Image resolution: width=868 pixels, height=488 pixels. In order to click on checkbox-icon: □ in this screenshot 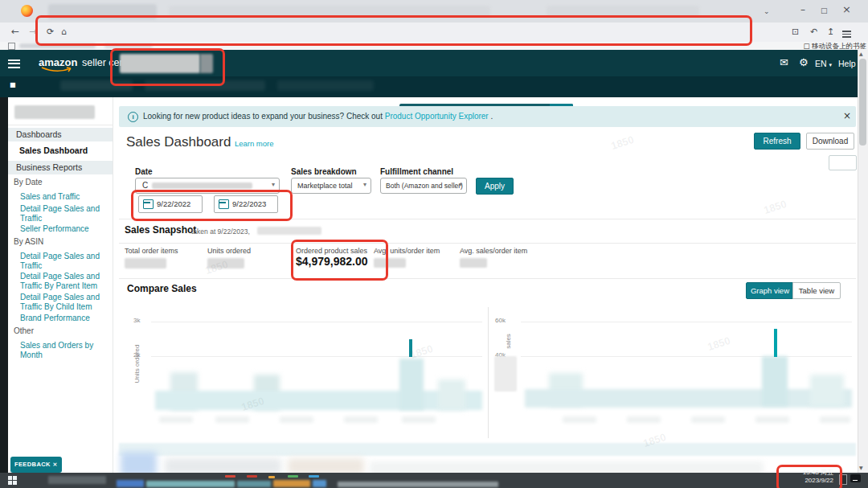, I will do `click(807, 46)`.